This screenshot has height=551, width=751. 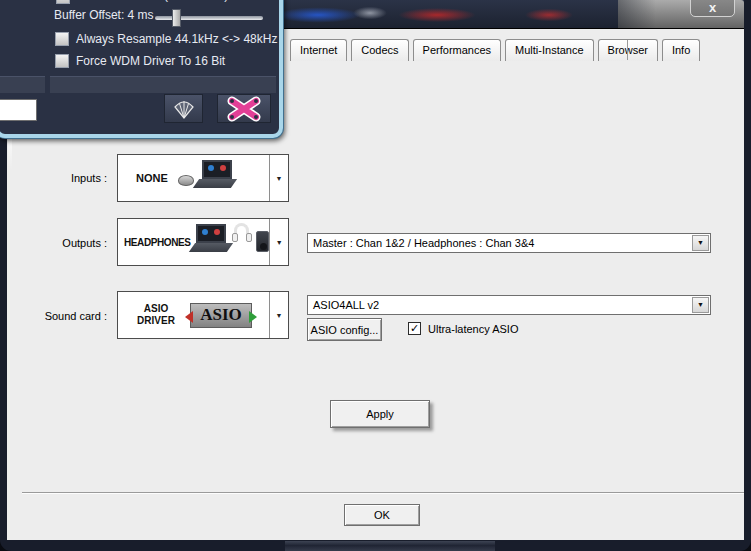 What do you see at coordinates (62, 61) in the screenshot?
I see `force-wdm-checkbox` at bounding box center [62, 61].